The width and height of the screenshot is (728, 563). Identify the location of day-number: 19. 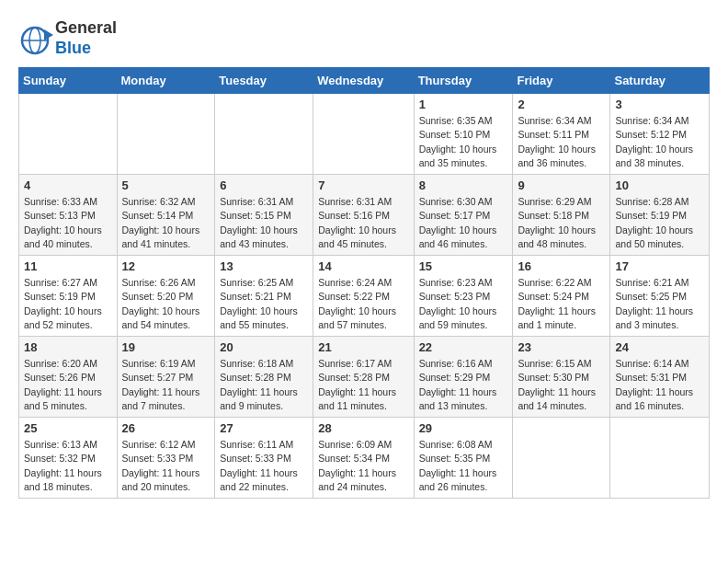
(166, 348).